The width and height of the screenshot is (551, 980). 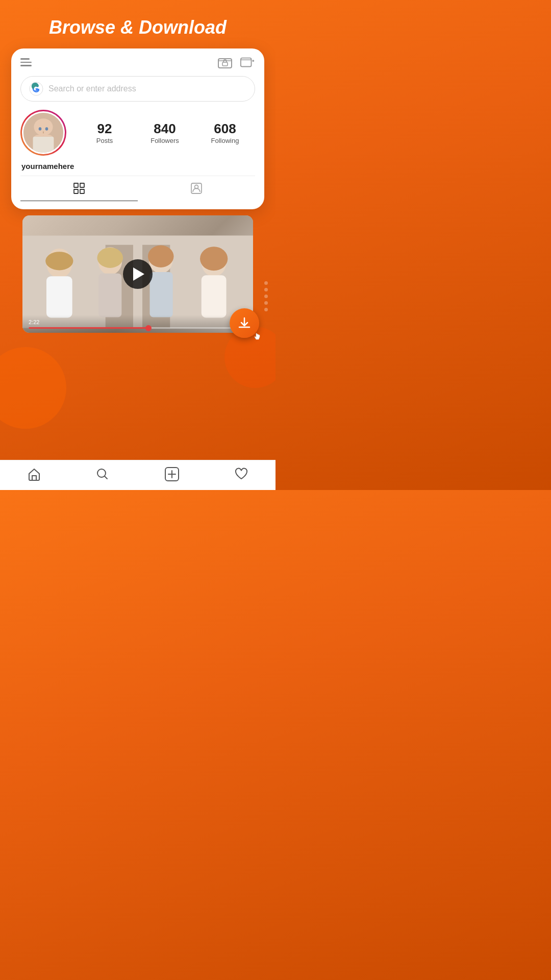 What do you see at coordinates (138, 324) in the screenshot?
I see `video-progress-bar: 2:22` at bounding box center [138, 324].